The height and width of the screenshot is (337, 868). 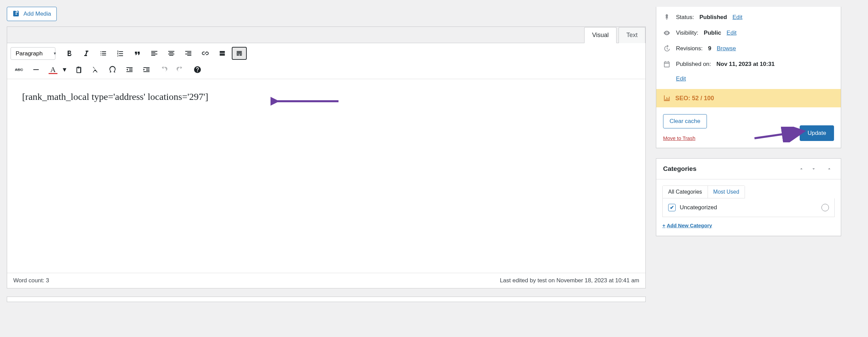 I want to click on editor-content-text: [rank_math_local type='address' location…, so click(x=115, y=96).